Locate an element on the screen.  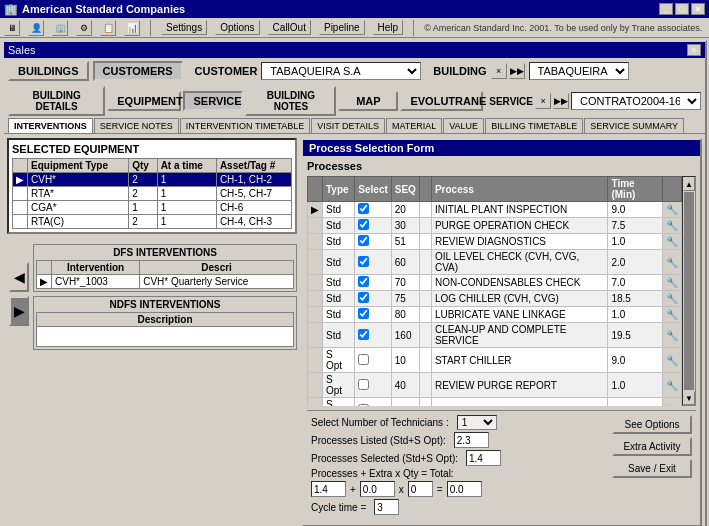
total-val1 is located at coordinates (328, 489).